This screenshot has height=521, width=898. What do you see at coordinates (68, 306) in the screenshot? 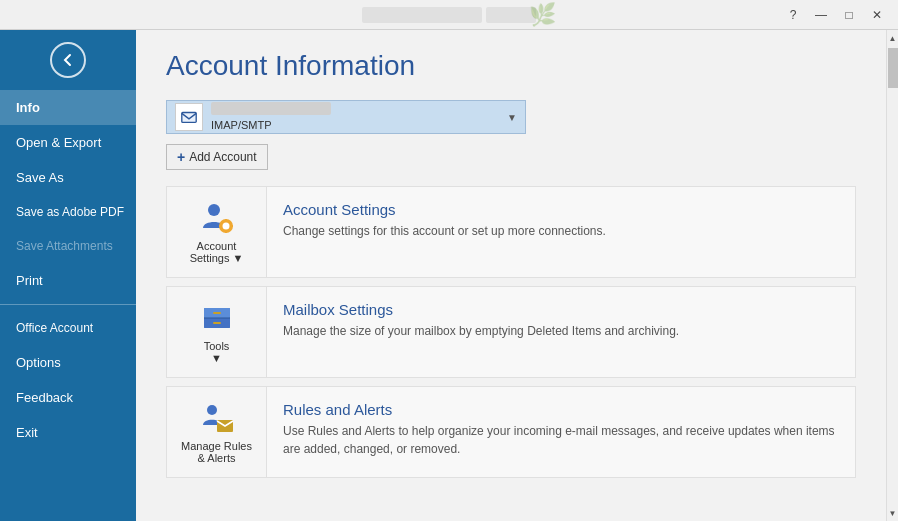
I see `sidebar-nav: Info Open & Export Save As Save as Adobe…` at bounding box center [68, 306].